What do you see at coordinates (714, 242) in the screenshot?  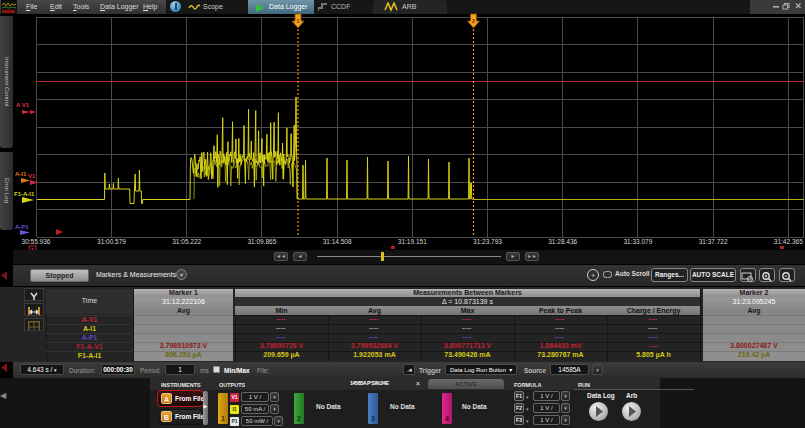 I see `svg-text: 31:37.722` at bounding box center [714, 242].